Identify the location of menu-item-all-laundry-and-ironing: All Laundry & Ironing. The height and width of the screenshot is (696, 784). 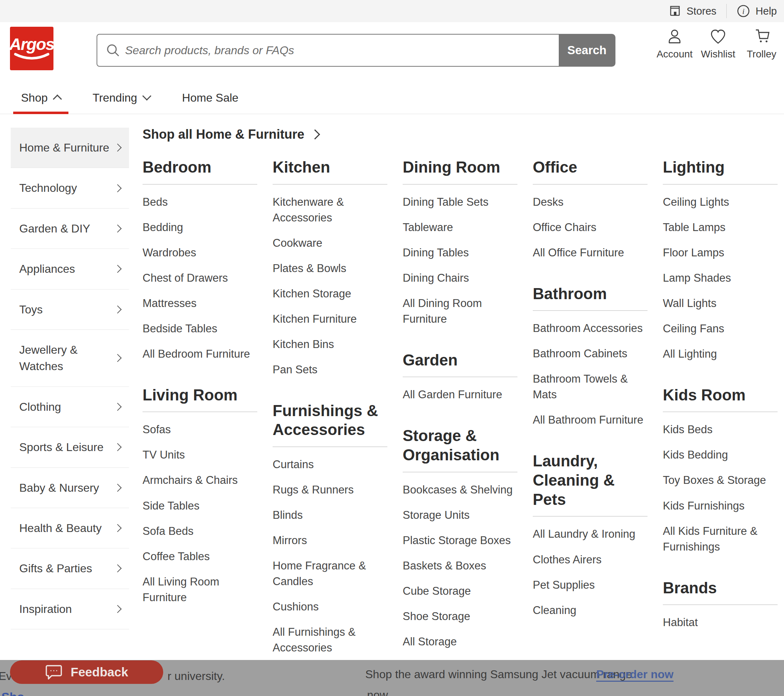
(590, 534).